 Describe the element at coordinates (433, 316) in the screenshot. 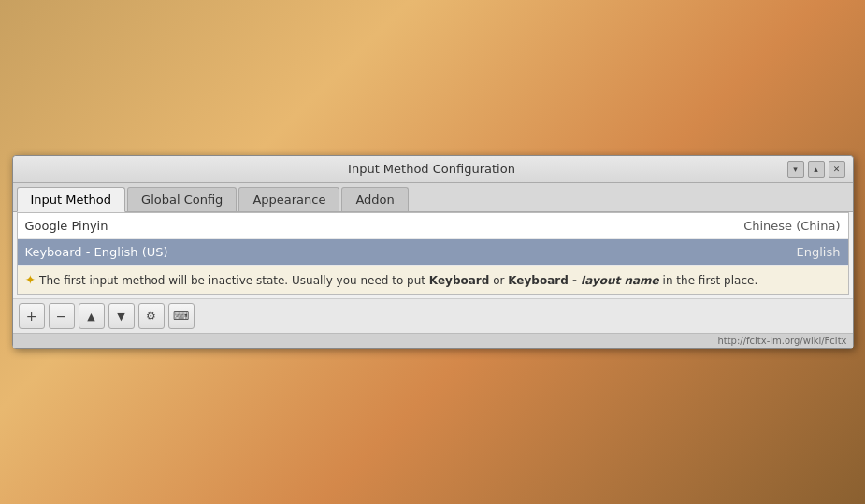

I see `toolbar: + − ▲ ▼ ⚙ ⌨` at that location.